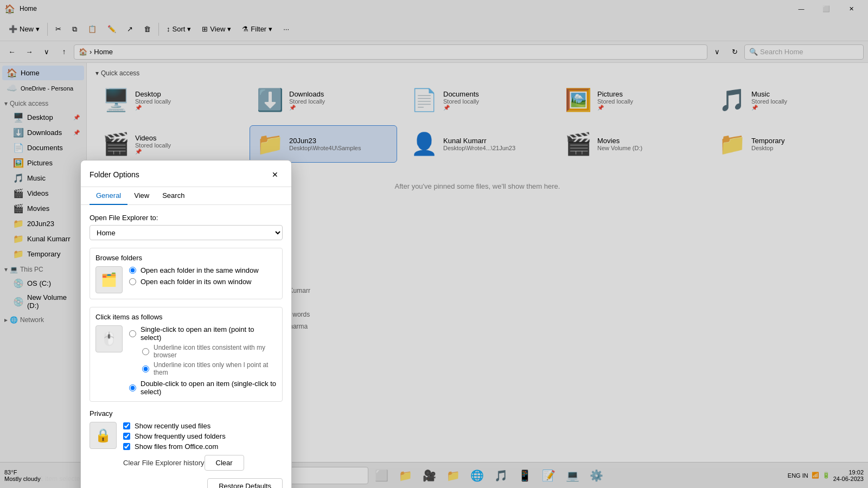 The image size is (868, 488). What do you see at coordinates (209, 369) in the screenshot?
I see `underline-on-point: Underline icon titles only when I point …` at bounding box center [209, 369].